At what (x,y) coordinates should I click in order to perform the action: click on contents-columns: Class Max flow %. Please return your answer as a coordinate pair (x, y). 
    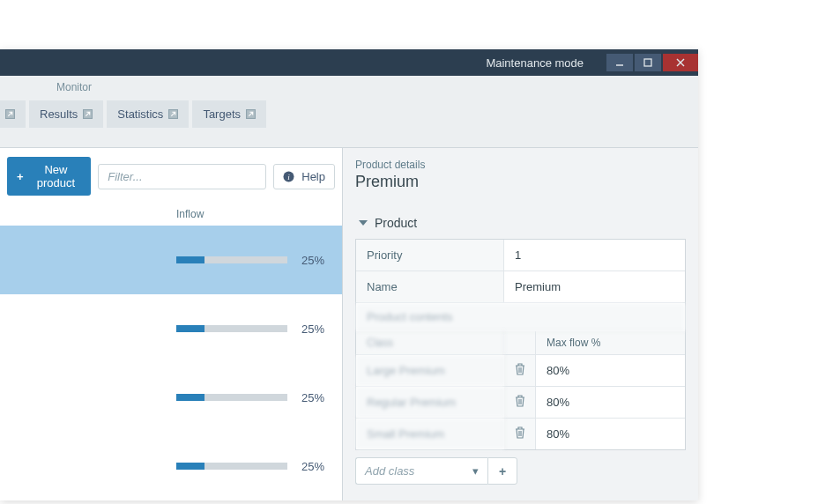
    Looking at the image, I should click on (520, 344).